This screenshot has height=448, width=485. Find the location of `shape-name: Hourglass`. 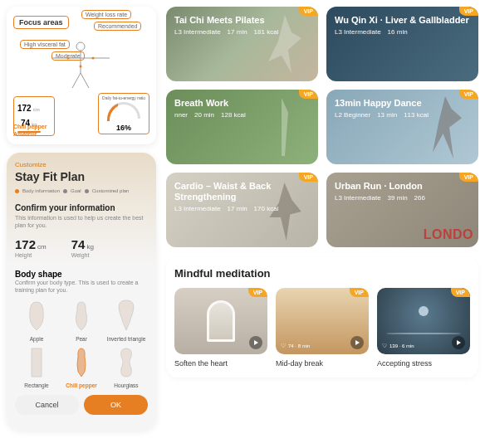

shape-name: Hourglass is located at coordinates (126, 385).